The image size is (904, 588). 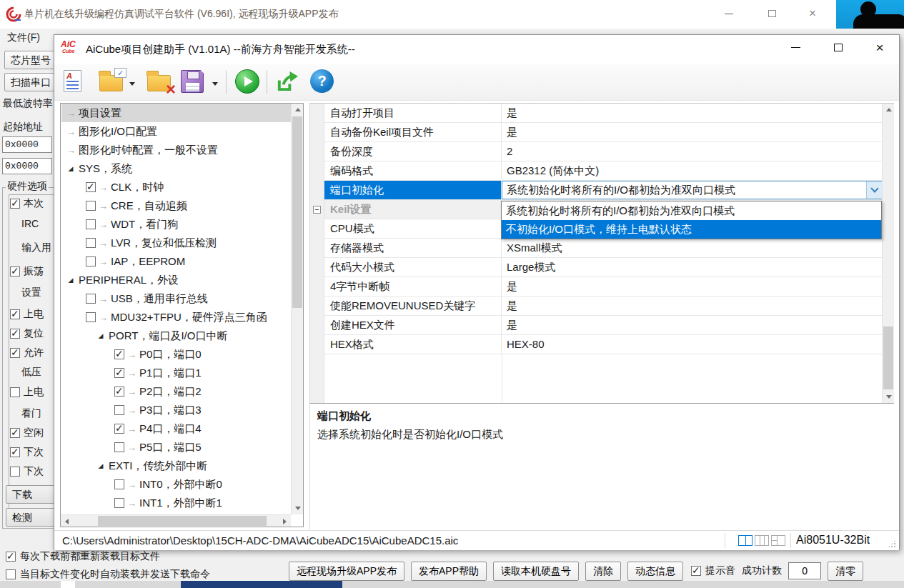 I want to click on grid-row: 备份深度2, so click(x=596, y=151).